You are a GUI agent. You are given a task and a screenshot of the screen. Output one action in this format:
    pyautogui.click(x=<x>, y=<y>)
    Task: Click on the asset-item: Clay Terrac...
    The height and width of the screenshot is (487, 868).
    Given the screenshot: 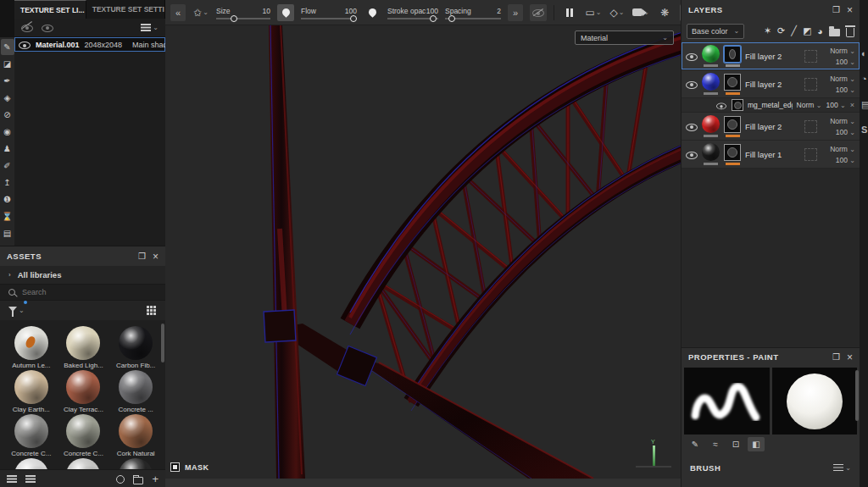 What is the action you would take?
    pyautogui.click(x=84, y=392)
    